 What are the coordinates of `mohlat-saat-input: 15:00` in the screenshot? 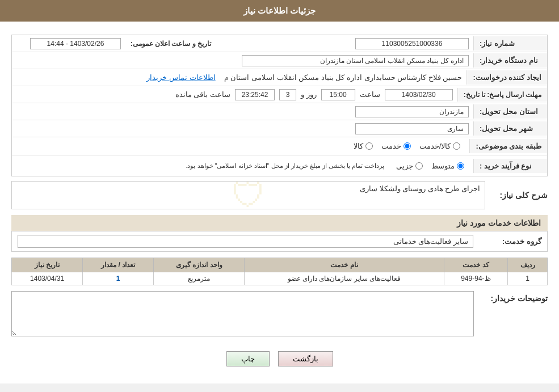 It's located at (338, 95).